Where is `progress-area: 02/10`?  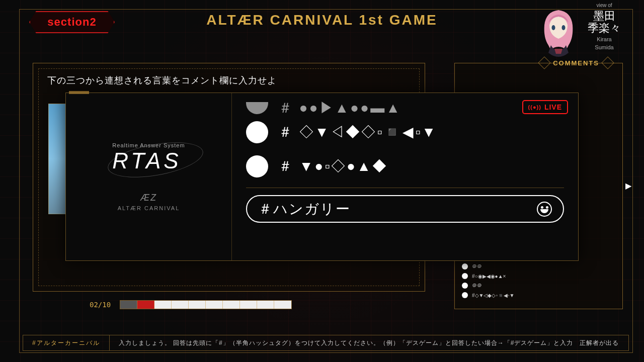
progress-area: 02/10 is located at coordinates (210, 305).